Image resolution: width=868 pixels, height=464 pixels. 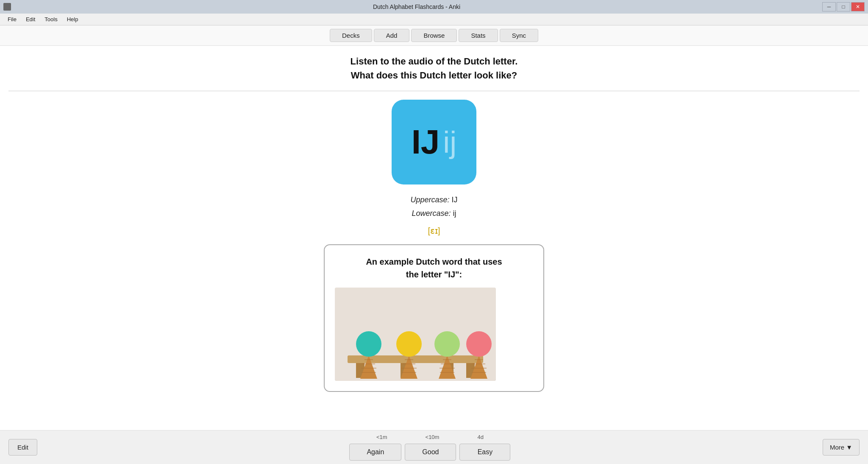 I want to click on again-button: Again, so click(x=376, y=452).